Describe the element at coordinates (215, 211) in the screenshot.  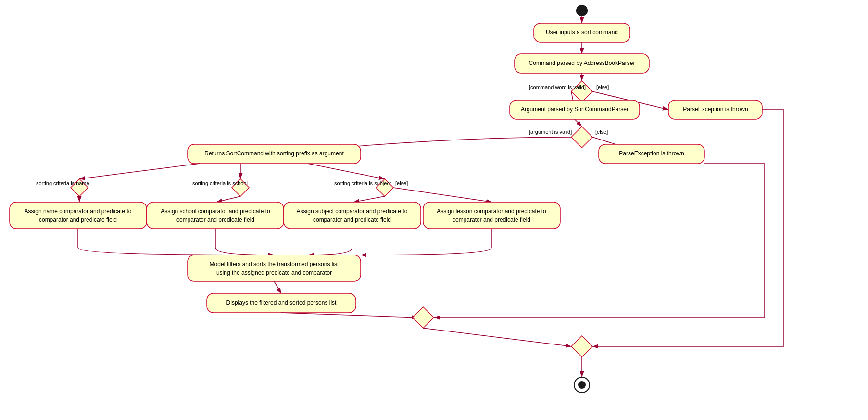
I see `assign-school-text1: Assign school comparator and predicate t…` at that location.